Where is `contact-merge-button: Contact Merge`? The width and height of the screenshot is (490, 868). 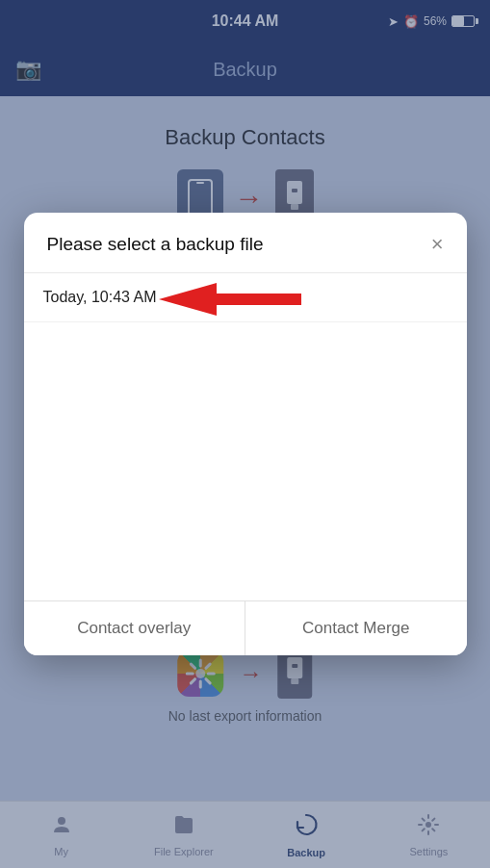 contact-merge-button: Contact Merge is located at coordinates (356, 628).